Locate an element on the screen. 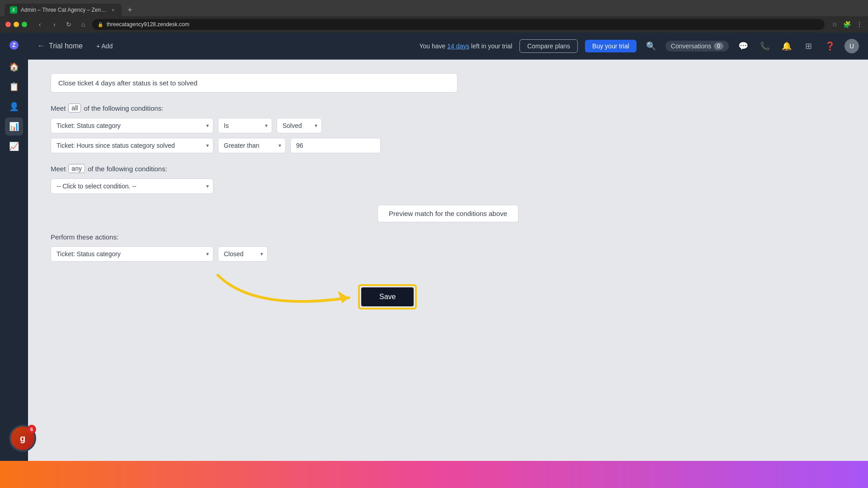 The image size is (868, 488). back-arrow-icon: ← is located at coordinates (41, 46).